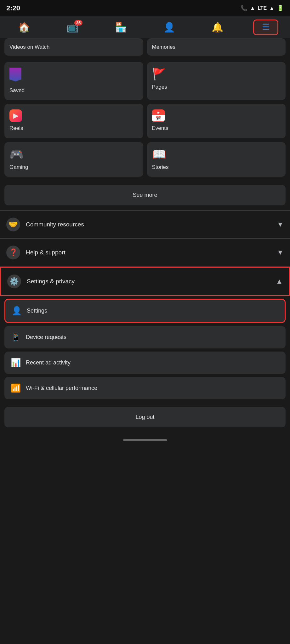 The width and height of the screenshot is (290, 644). What do you see at coordinates (15, 76) in the screenshot?
I see `saved-icon` at bounding box center [15, 76].